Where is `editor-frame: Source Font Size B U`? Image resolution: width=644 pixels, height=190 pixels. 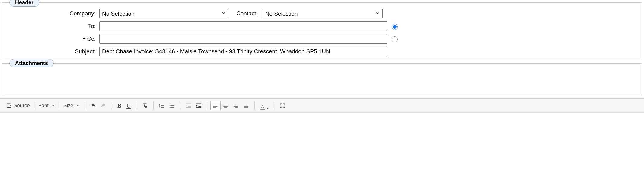
editor-frame: Source Font Size B U is located at coordinates (322, 105).